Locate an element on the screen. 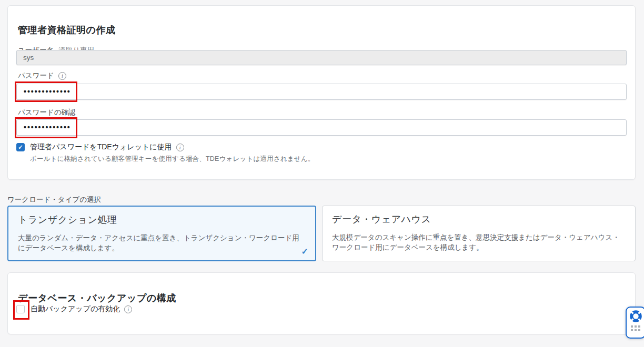 The height and width of the screenshot is (347, 644). password-confirm-input: ••••••••••••• is located at coordinates (321, 127).